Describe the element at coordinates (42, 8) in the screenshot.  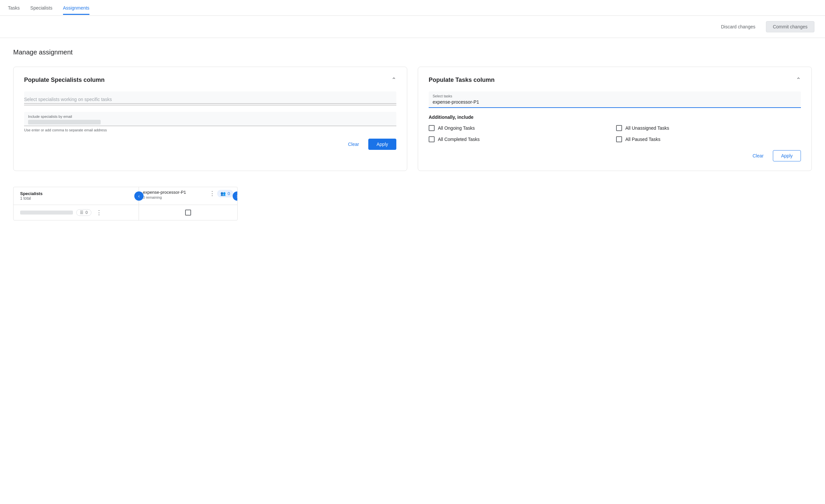
I see `tab-specialists: Specialists` at that location.